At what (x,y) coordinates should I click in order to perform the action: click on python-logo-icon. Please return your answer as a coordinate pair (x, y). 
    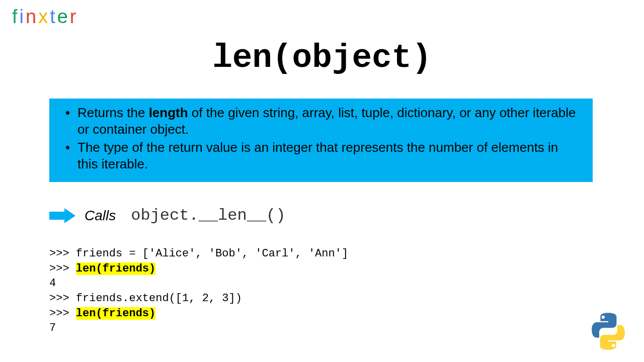
    Looking at the image, I should click on (608, 331).